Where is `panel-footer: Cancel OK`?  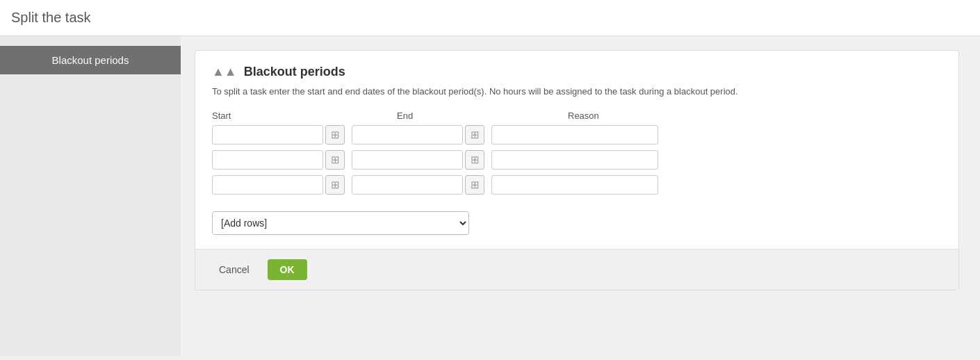 panel-footer: Cancel OK is located at coordinates (577, 270).